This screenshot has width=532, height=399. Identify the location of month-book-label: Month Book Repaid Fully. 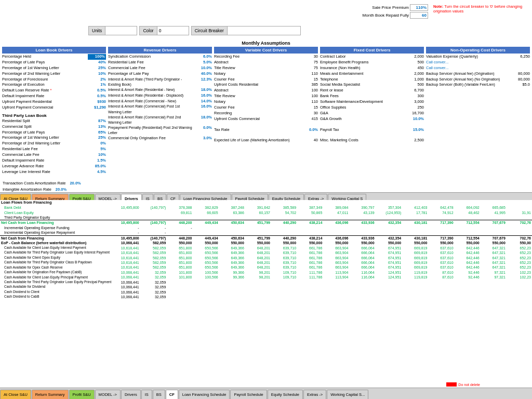
(380, 16).